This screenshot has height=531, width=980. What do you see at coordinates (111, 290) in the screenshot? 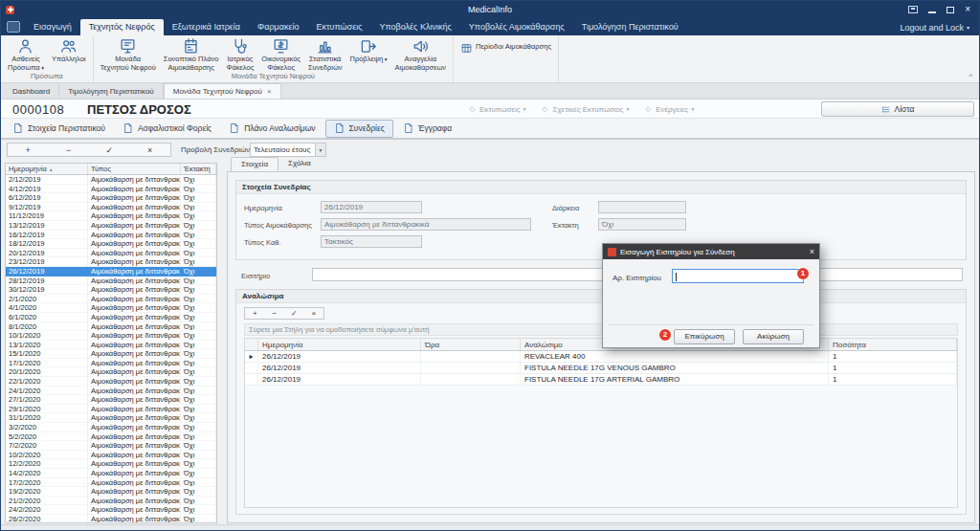
I see `session-row: 30/12/2019Αιμοκάθαρση με διττανθρακικάΌχ…` at bounding box center [111, 290].